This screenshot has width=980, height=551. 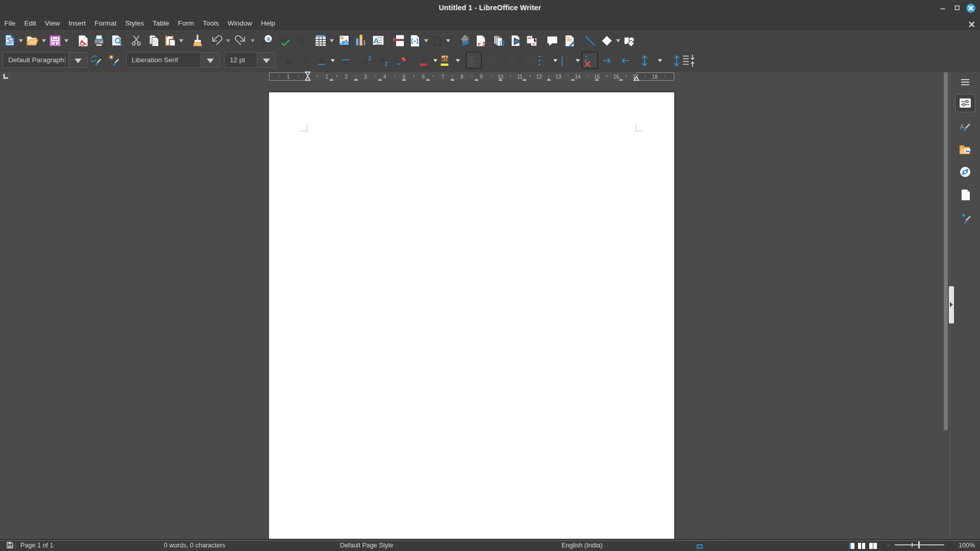 I want to click on svg-text: ab, so click(x=445, y=59).